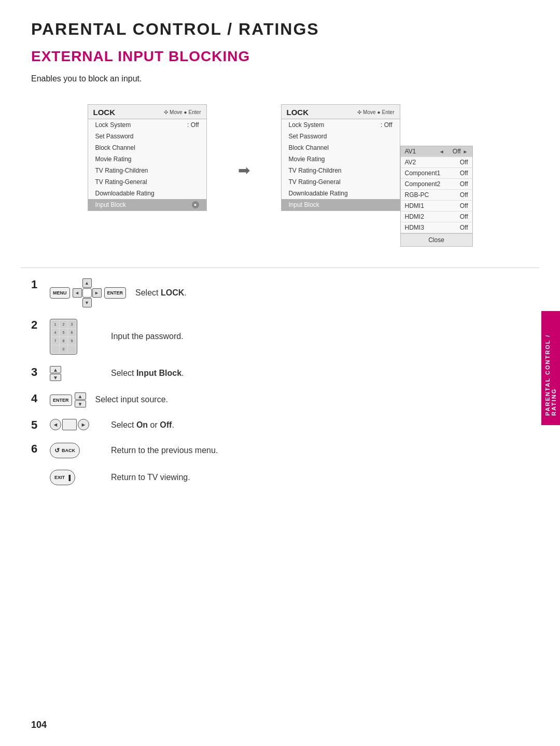 The image size is (560, 746). I want to click on dpad-empty-bl, so click(77, 303).